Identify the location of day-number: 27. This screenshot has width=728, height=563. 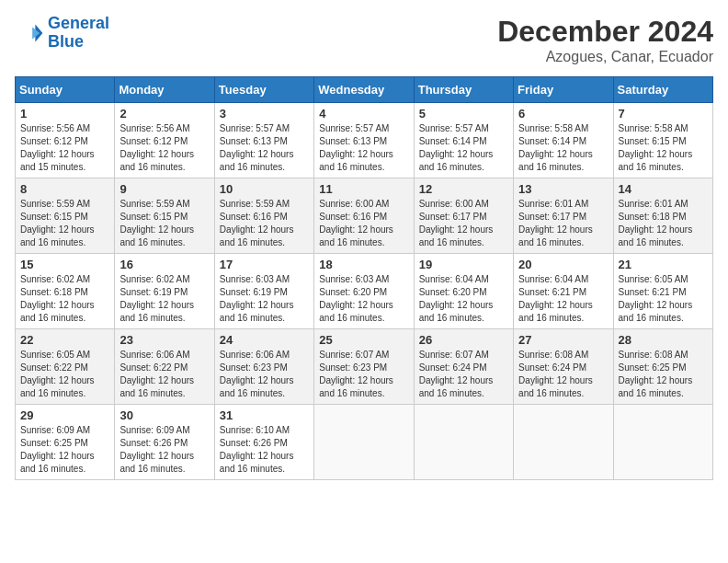
(563, 340).